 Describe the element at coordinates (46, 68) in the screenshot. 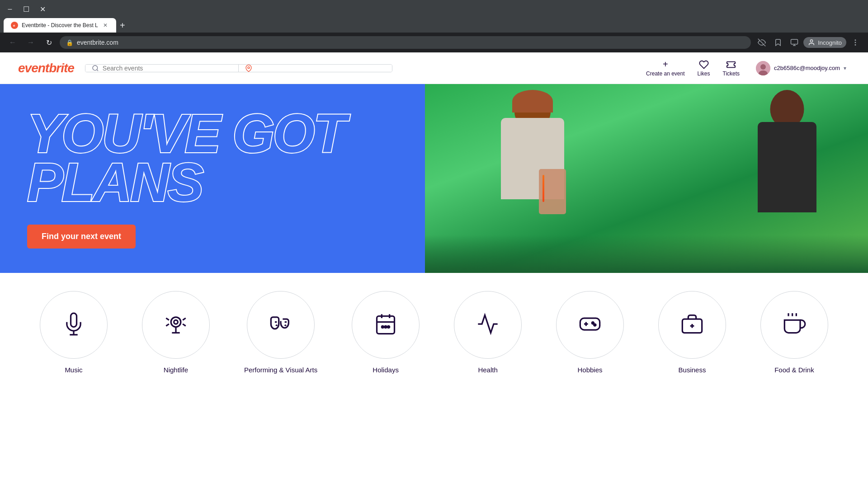

I see `logo: eventbrite` at that location.